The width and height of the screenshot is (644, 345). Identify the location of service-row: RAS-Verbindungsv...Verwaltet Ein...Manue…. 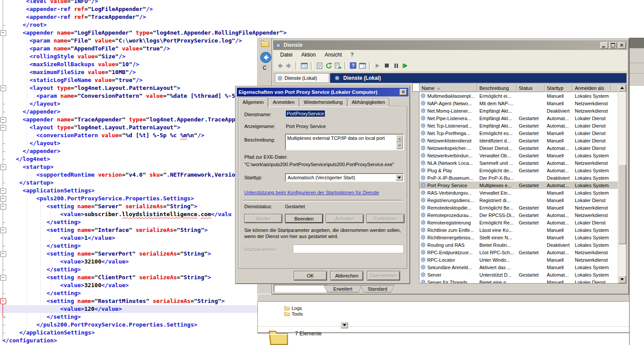
(519, 193).